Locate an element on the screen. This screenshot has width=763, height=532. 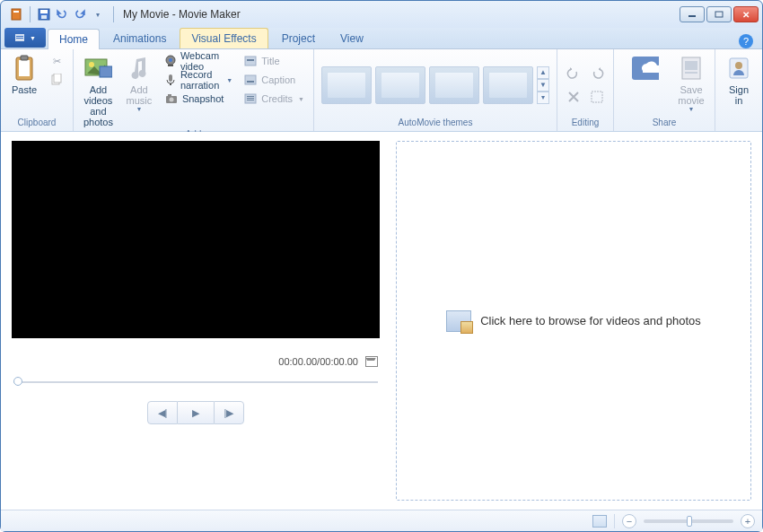
play-button: ▶ is located at coordinates (196, 413).